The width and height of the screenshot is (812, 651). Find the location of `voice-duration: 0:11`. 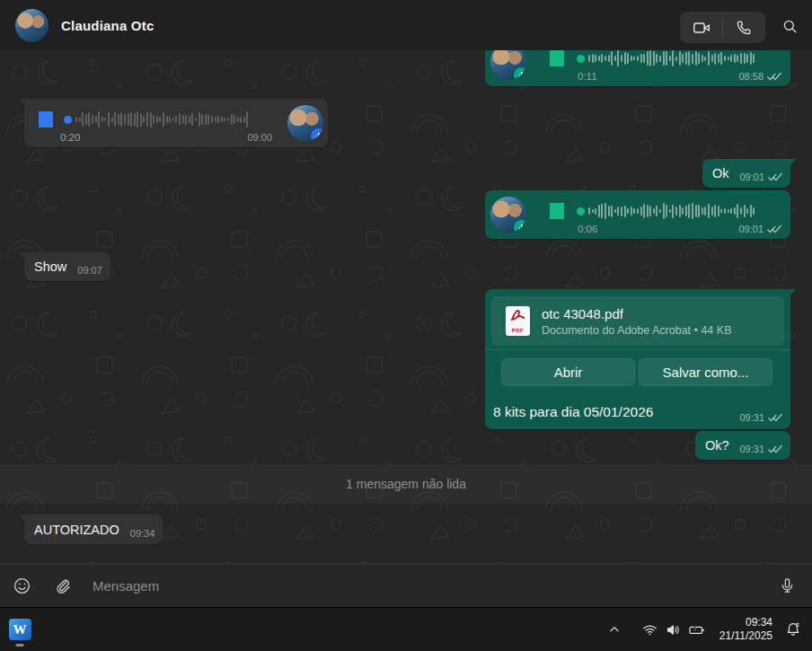

voice-duration: 0:11 is located at coordinates (587, 76).